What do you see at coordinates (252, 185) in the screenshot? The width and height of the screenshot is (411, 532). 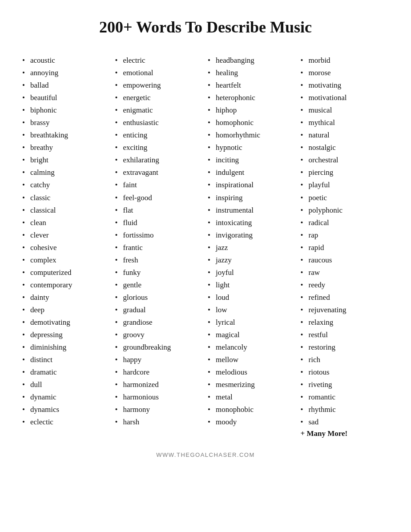 I see `list-item: inspirational` at bounding box center [252, 185].